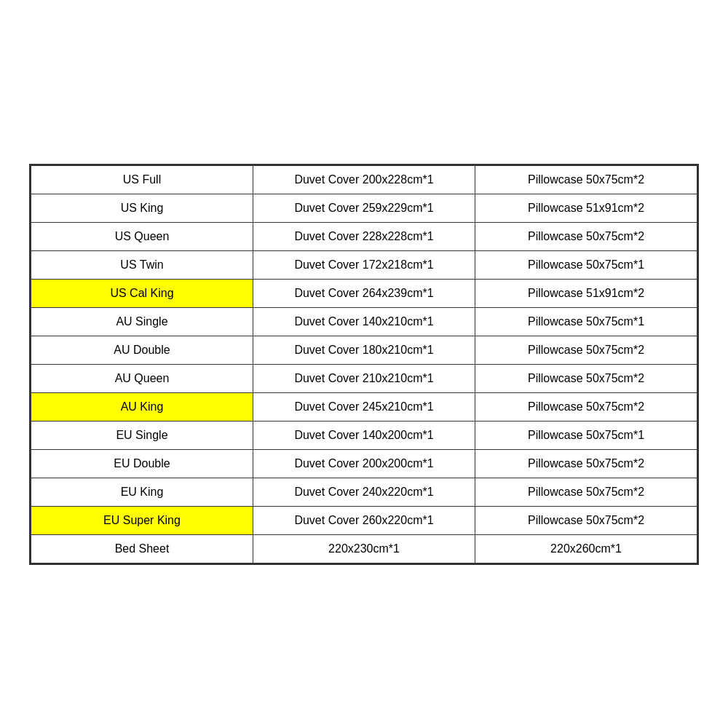  What do you see at coordinates (364, 179) in the screenshot?
I see `table-row: US FullDuvet Cover 200x228cm*1Pillowcase…` at bounding box center [364, 179].